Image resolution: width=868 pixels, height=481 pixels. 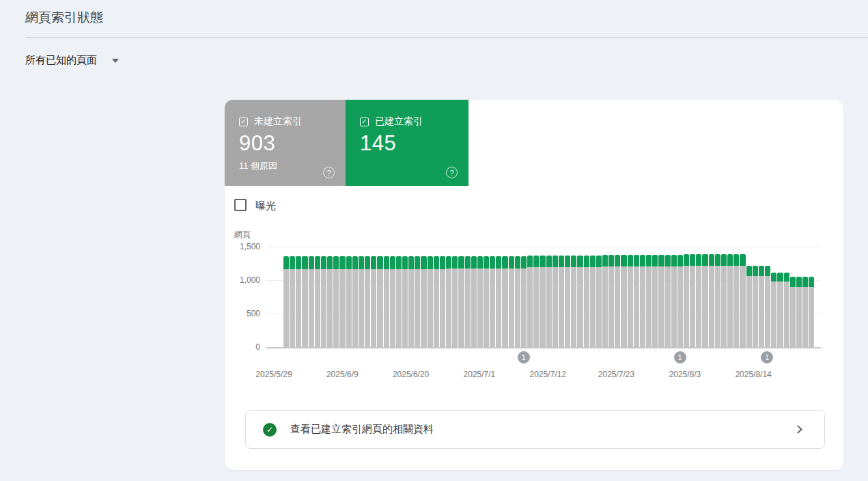 What do you see at coordinates (617, 374) in the screenshot?
I see `x-tick-label: 2025/7/23` at bounding box center [617, 374].